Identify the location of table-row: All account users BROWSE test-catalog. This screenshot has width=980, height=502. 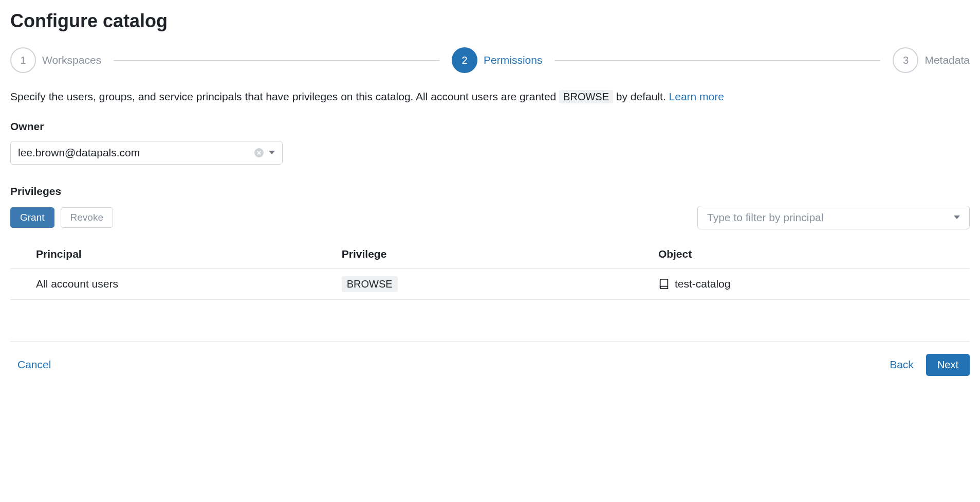
(490, 284).